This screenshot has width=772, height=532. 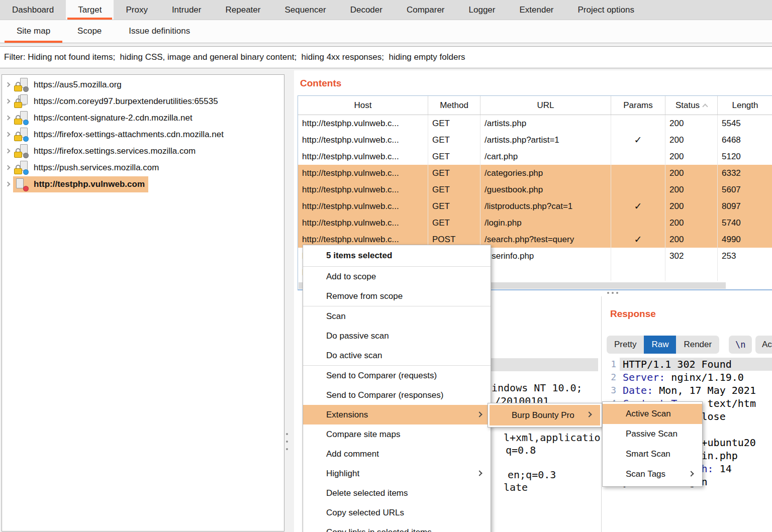 I want to click on tab-project-options: Project options, so click(x=606, y=10).